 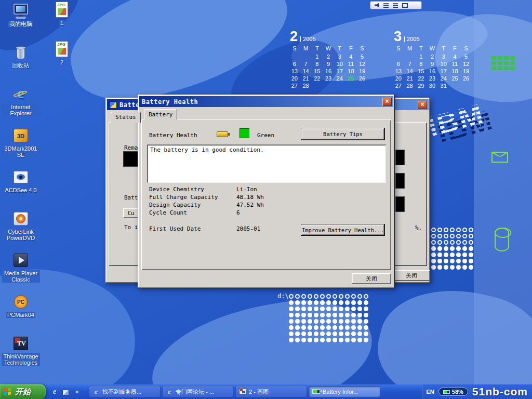 I want to click on task-button-label: 2 - 画图, so click(x=259, y=392).